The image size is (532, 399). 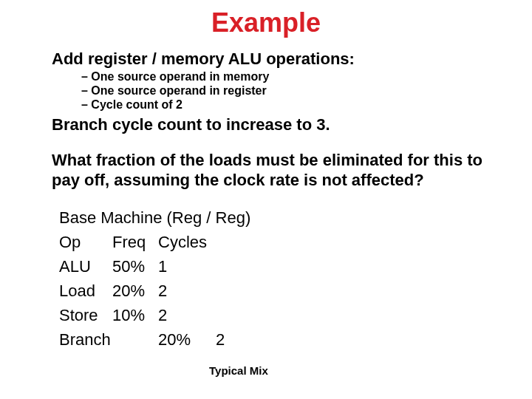 What do you see at coordinates (86, 242) in the screenshot?
I see `col-op-header: Op` at bounding box center [86, 242].